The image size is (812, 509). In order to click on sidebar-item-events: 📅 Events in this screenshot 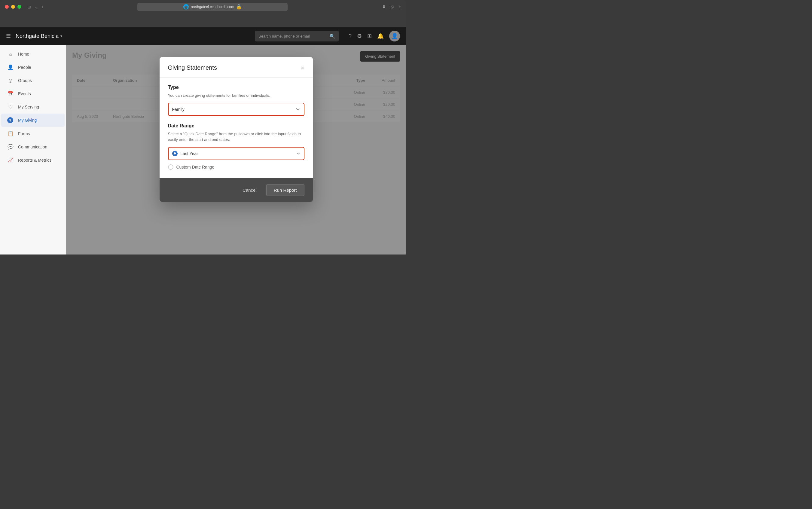, I will do `click(33, 94)`.